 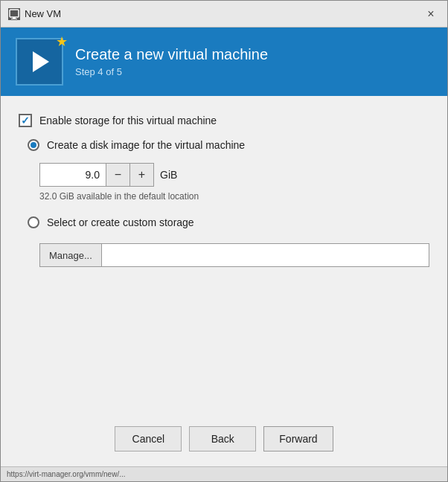 What do you see at coordinates (62, 42) in the screenshot?
I see `star-icon: ★` at bounding box center [62, 42].